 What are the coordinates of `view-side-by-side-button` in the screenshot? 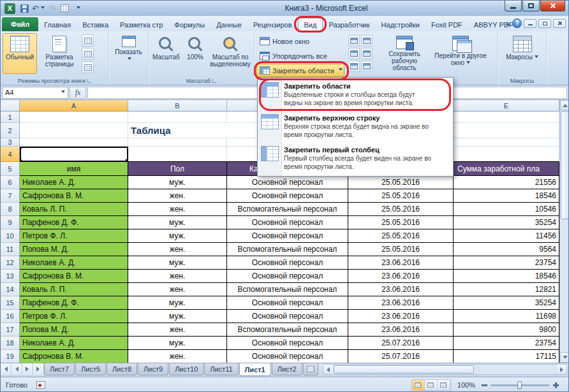 It's located at (367, 41).